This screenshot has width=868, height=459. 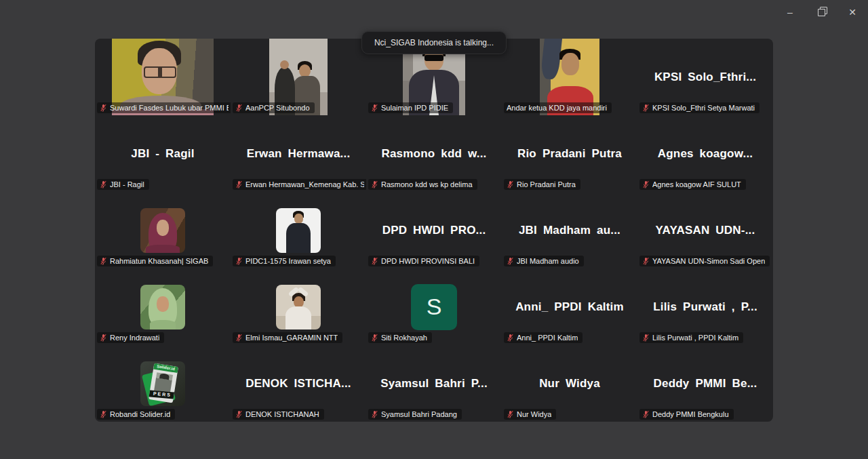 I want to click on restore-button, so click(x=821, y=12).